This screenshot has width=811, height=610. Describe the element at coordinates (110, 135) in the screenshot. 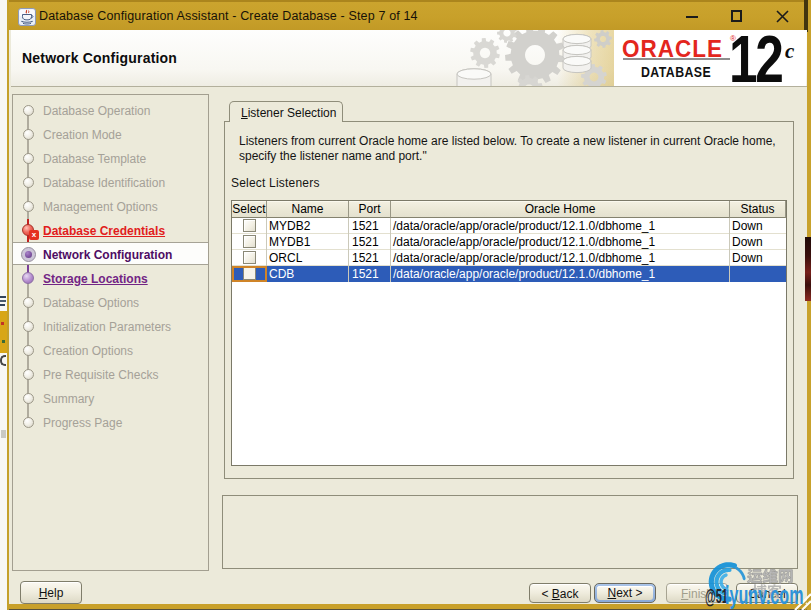

I see `sidebar-step-creation-mode: Creation Mode` at that location.